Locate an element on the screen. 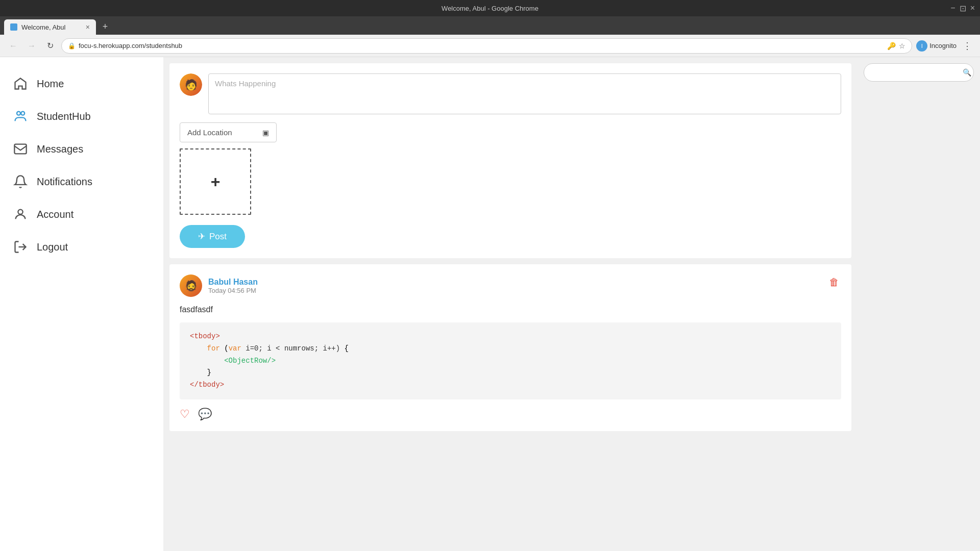 Image resolution: width=980 pixels, height=551 pixels. close-button: × is located at coordinates (973, 8).